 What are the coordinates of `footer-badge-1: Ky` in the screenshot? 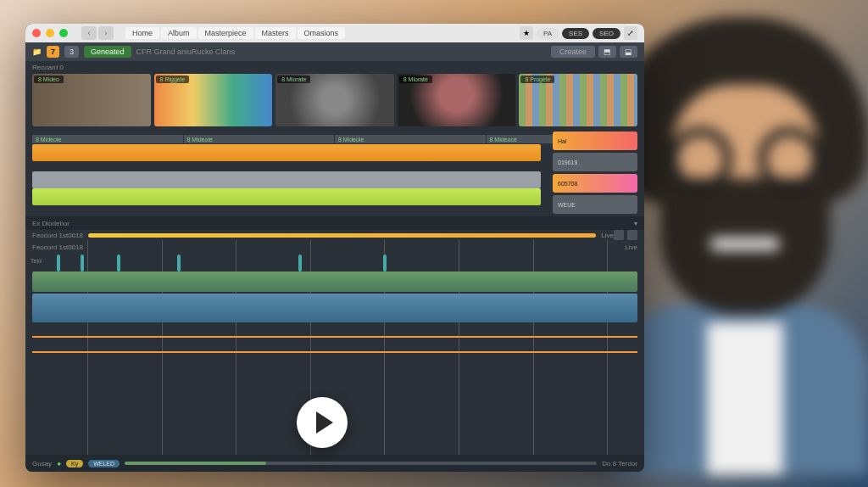 It's located at (75, 463).